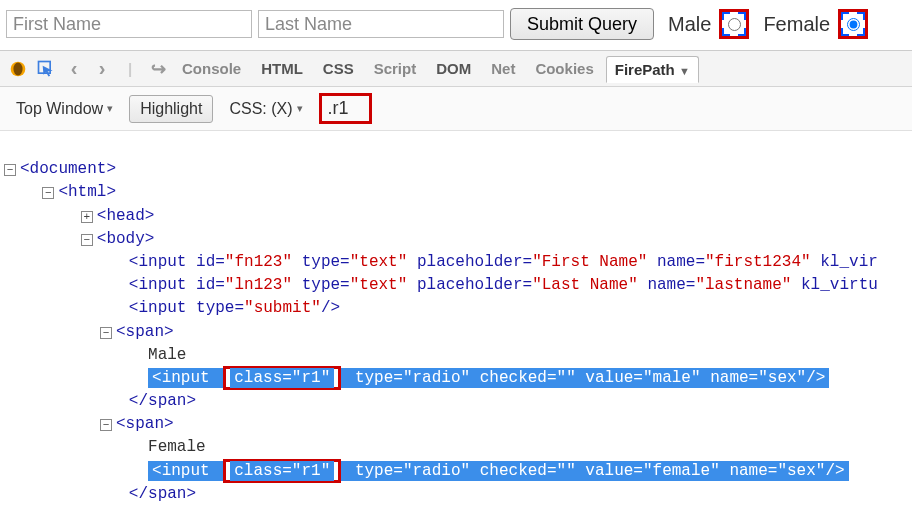 This screenshot has width=912, height=506. What do you see at coordinates (126, 239) in the screenshot?
I see `dom-node-body: <body>` at bounding box center [126, 239].